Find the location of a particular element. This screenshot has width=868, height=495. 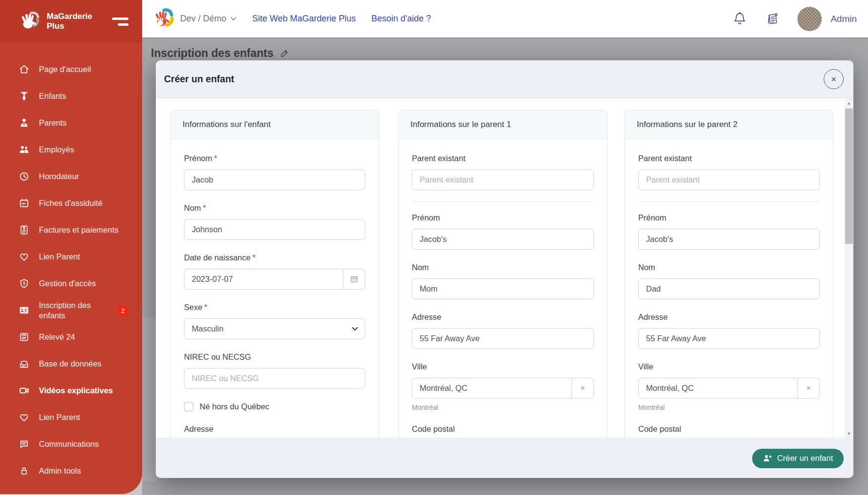

nirec-input is located at coordinates (275, 379).